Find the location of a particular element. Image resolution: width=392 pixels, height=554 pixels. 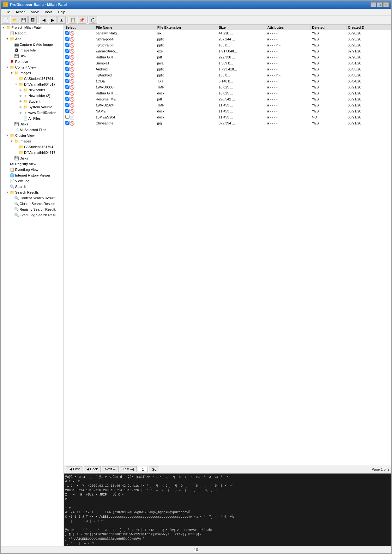

cell-attributes: a - - - - is located at coordinates (288, 39).